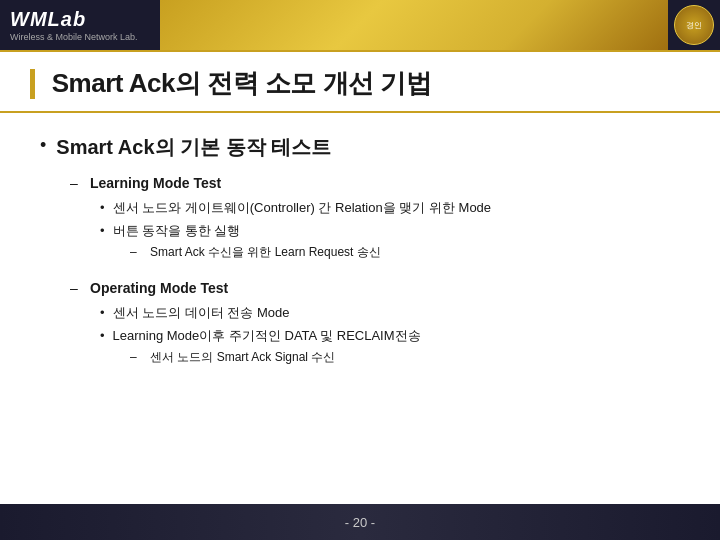 The width and height of the screenshot is (720, 540). What do you see at coordinates (390, 336) in the screenshot?
I see `sub-bullet-2-2: • Learning Mode이후 주기적인 DATA 및 RECLAIM전송` at bounding box center [390, 336].